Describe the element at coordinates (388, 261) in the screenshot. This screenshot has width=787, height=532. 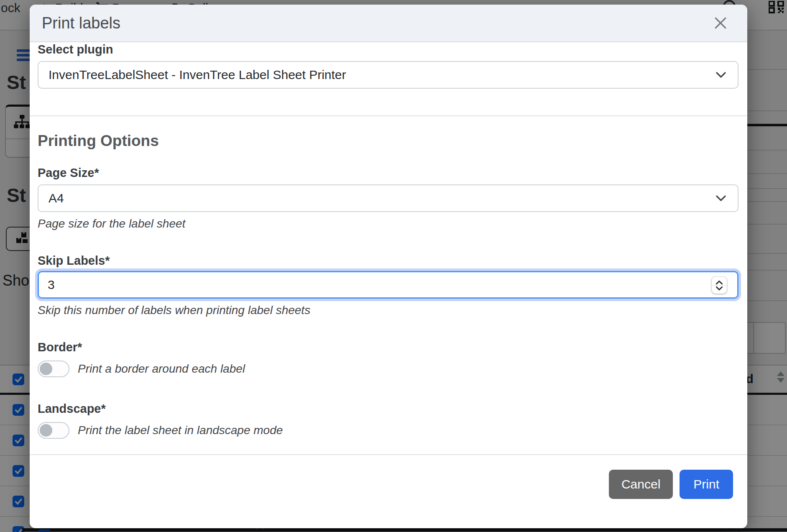
I see `skip-labels-label: Skip Labels*` at that location.